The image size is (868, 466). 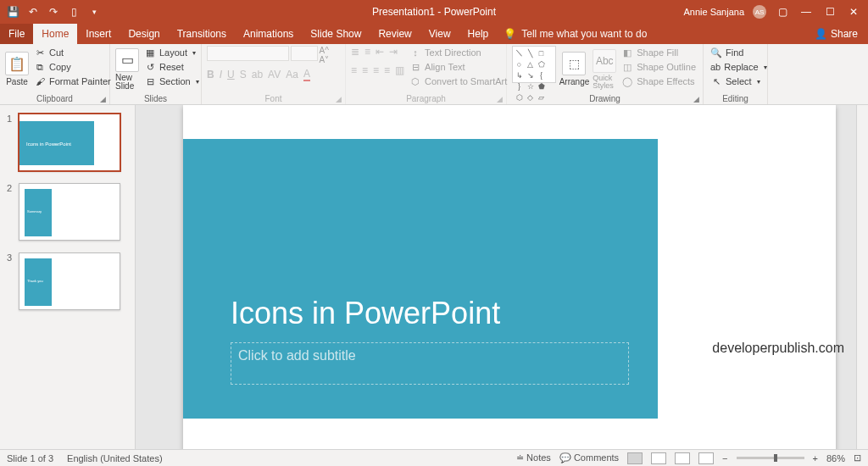 I want to click on notes-button: ≐ Notes, so click(x=534, y=458).